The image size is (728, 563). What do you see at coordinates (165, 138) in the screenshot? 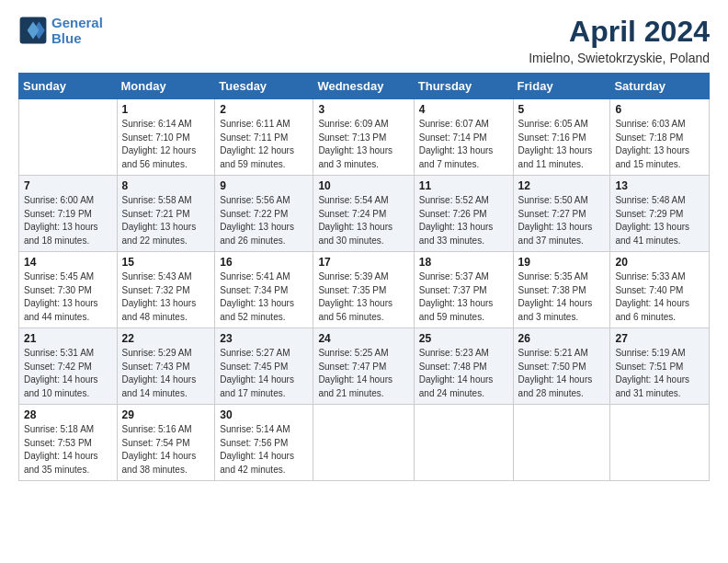
I see `day-cell: 1Sunrise: 6:14 AM Sunset: 7:10 PM Daylig…` at bounding box center [165, 138].